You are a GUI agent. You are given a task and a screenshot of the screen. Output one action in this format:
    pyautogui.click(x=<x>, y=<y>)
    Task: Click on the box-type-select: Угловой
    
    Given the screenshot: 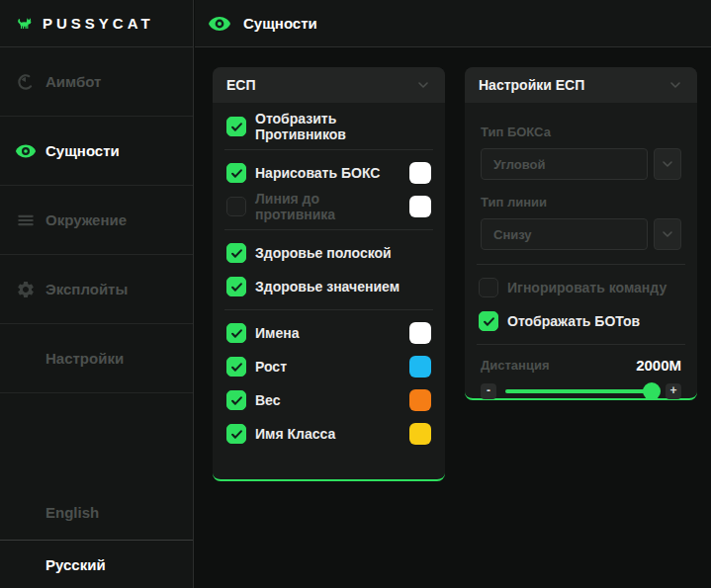 What is the action you would take?
    pyautogui.click(x=564, y=164)
    